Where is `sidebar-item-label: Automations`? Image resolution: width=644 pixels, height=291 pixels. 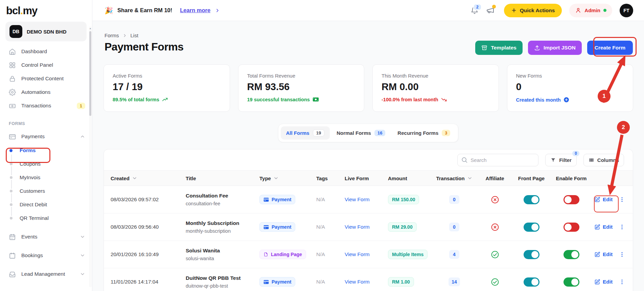 sidebar-item-label: Automations is located at coordinates (36, 92).